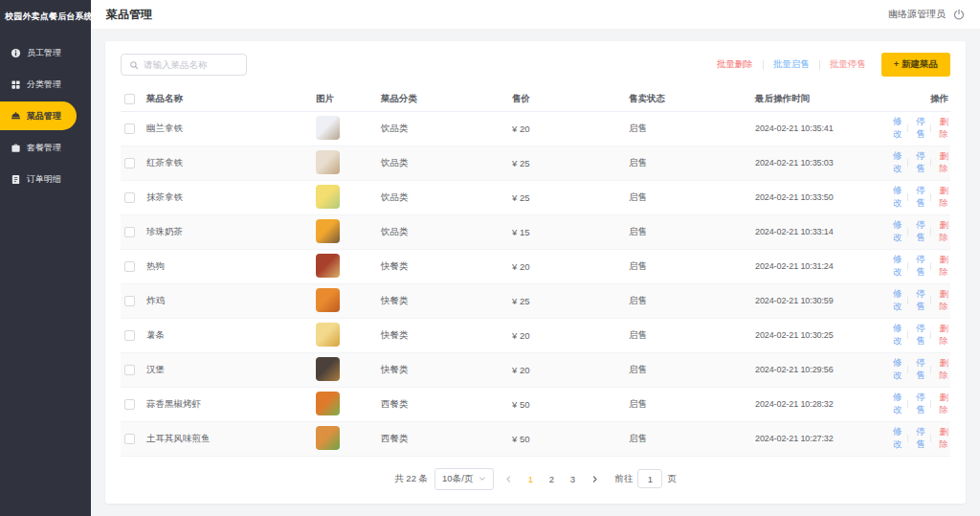  What do you see at coordinates (645, 479) in the screenshot?
I see `goto-page: 前往 页` at bounding box center [645, 479].